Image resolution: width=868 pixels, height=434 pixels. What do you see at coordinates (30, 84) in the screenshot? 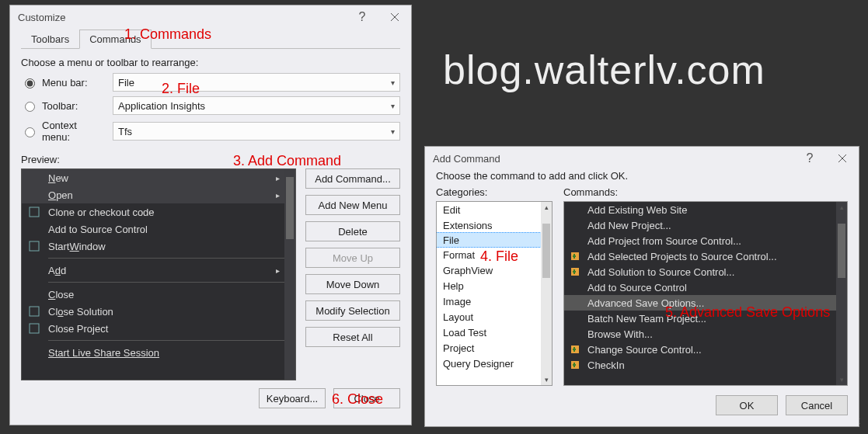
I see `radio-menubar` at bounding box center [30, 84].